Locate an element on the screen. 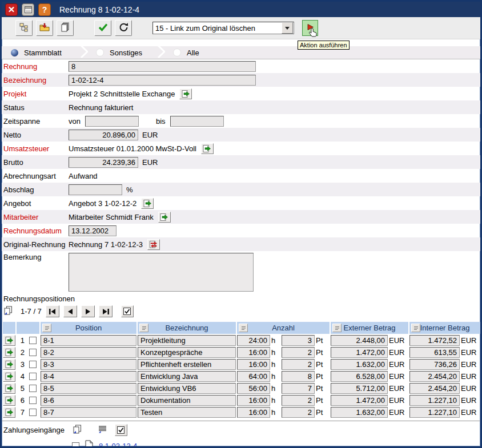 The image size is (482, 448). original-link-swap-icon is located at coordinates (154, 244).